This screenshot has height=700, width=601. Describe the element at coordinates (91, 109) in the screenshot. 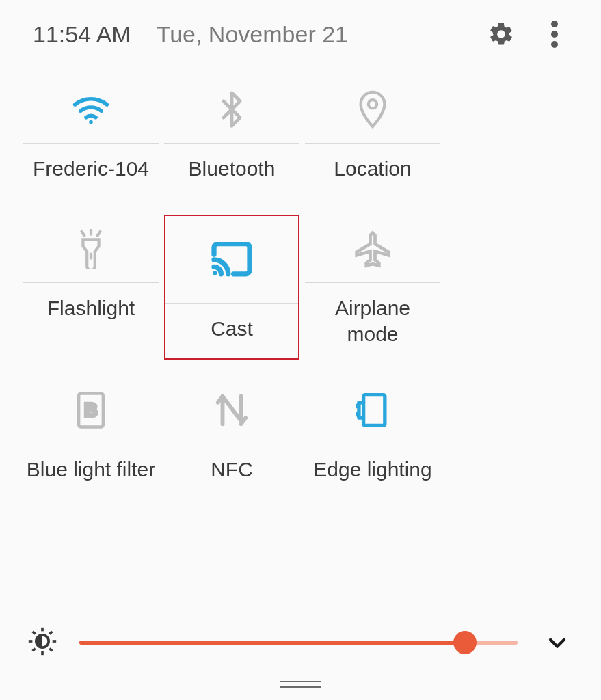

I see `wifi-icon` at that location.